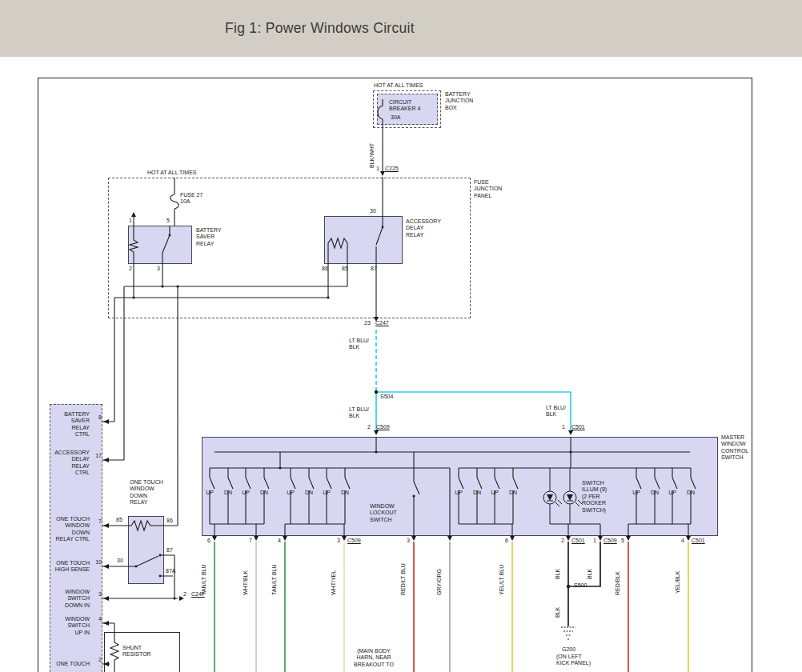  What do you see at coordinates (96, 562) in the screenshot?
I see `left-pin-10: 10` at bounding box center [96, 562].